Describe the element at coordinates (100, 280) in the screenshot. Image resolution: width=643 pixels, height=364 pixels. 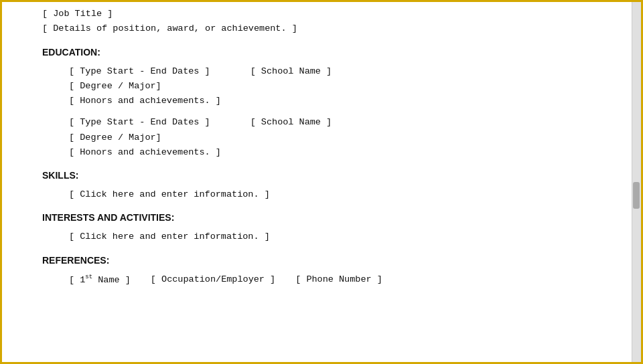
I see `ref-name-field: [ 1st Name ]` at that location.